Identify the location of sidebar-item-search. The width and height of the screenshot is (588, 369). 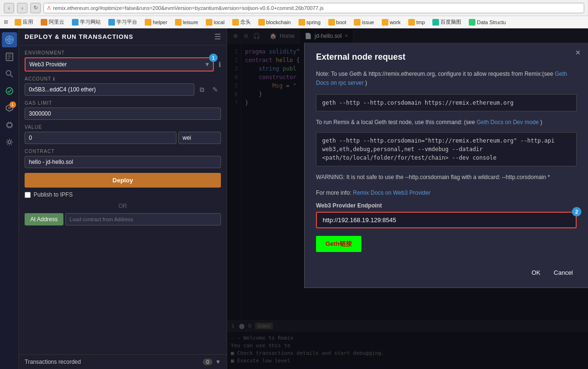
(9, 74).